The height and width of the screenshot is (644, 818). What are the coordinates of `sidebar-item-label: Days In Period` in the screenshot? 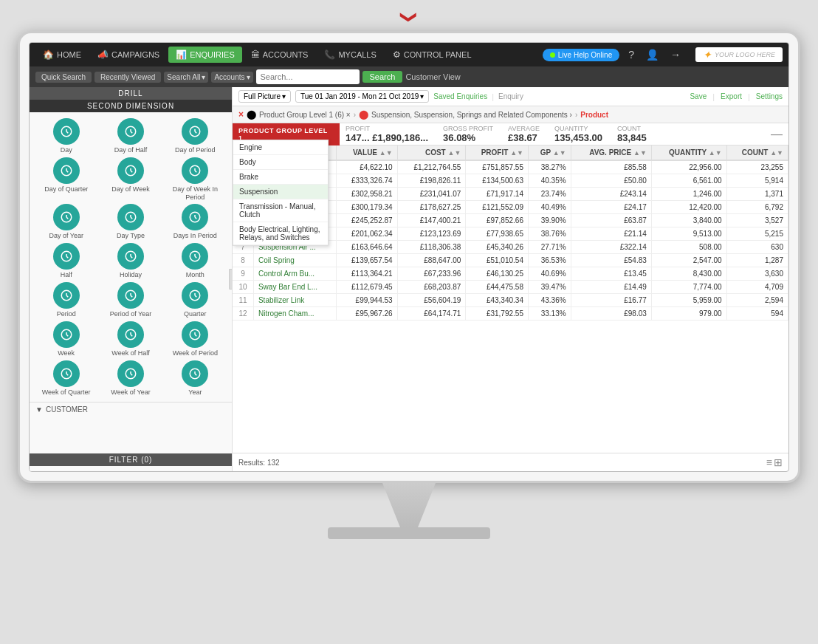 It's located at (195, 236).